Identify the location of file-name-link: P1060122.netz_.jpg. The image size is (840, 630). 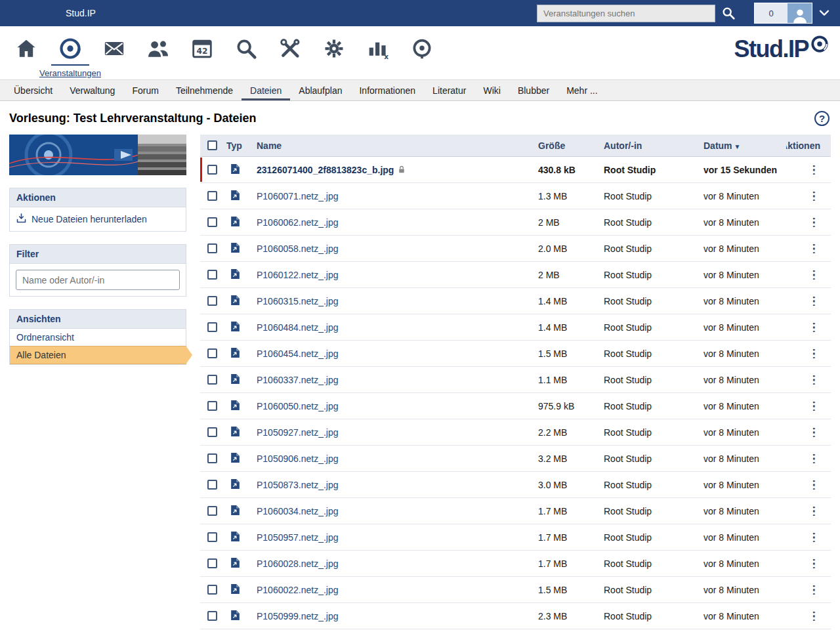
(298, 275).